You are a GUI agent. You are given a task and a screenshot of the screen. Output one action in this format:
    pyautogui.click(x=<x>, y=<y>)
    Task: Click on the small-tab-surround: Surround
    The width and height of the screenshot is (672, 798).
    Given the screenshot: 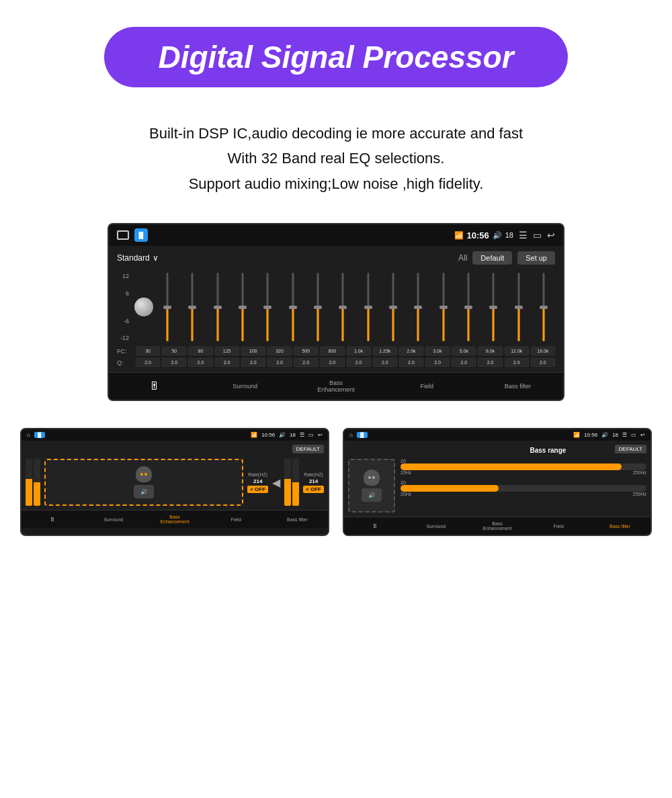 What is the action you would take?
    pyautogui.click(x=113, y=520)
    